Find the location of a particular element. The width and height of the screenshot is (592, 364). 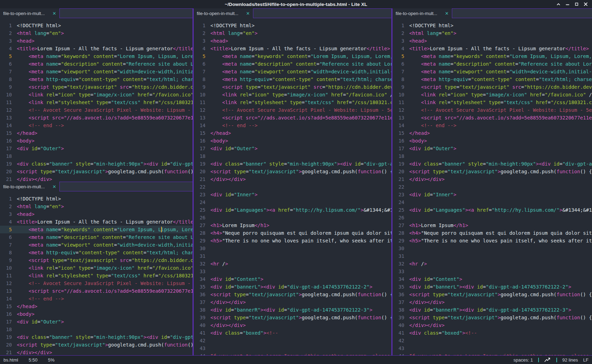

code-line: 35<div id="bannerL"><div id="div-gpt-ad-… is located at coordinates (492, 287).